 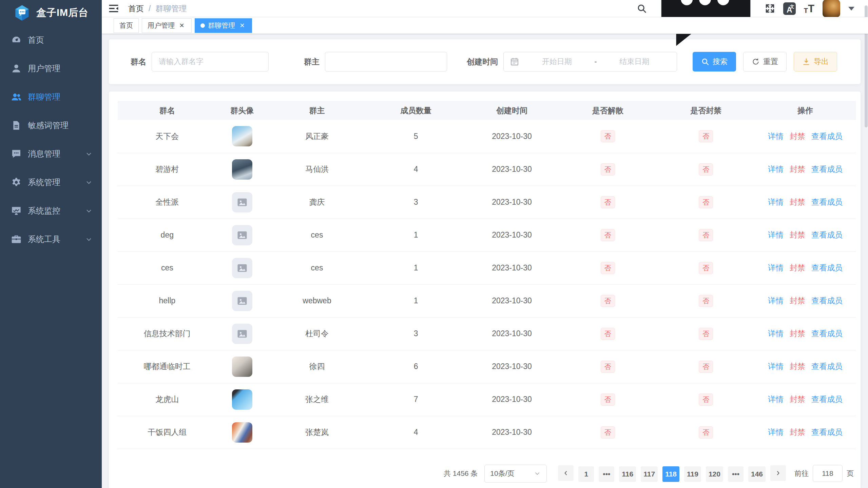 I want to click on goto-page-input, so click(x=828, y=473).